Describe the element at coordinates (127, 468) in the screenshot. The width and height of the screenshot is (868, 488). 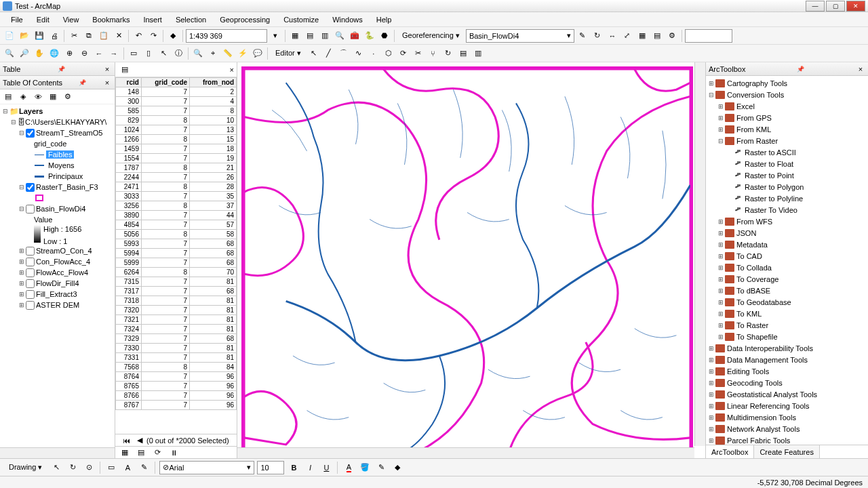
I see `text-icon: A` at that location.